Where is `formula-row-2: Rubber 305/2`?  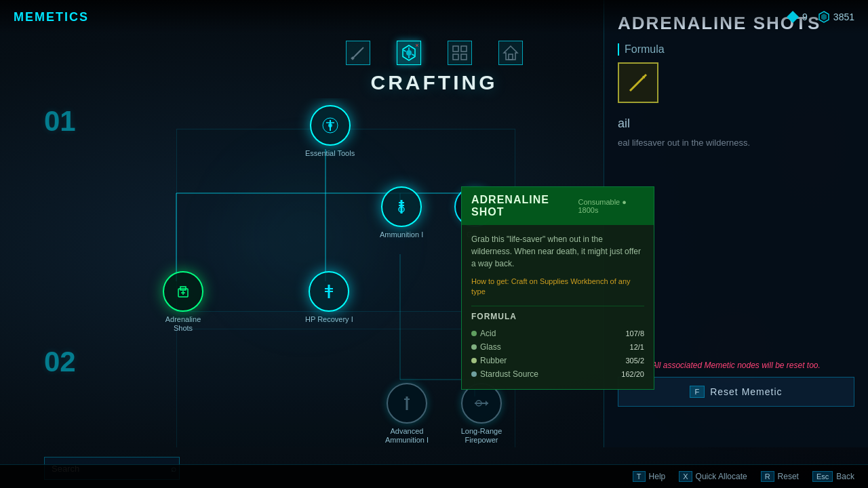
formula-row-2: Rubber 305/2 is located at coordinates (557, 361).